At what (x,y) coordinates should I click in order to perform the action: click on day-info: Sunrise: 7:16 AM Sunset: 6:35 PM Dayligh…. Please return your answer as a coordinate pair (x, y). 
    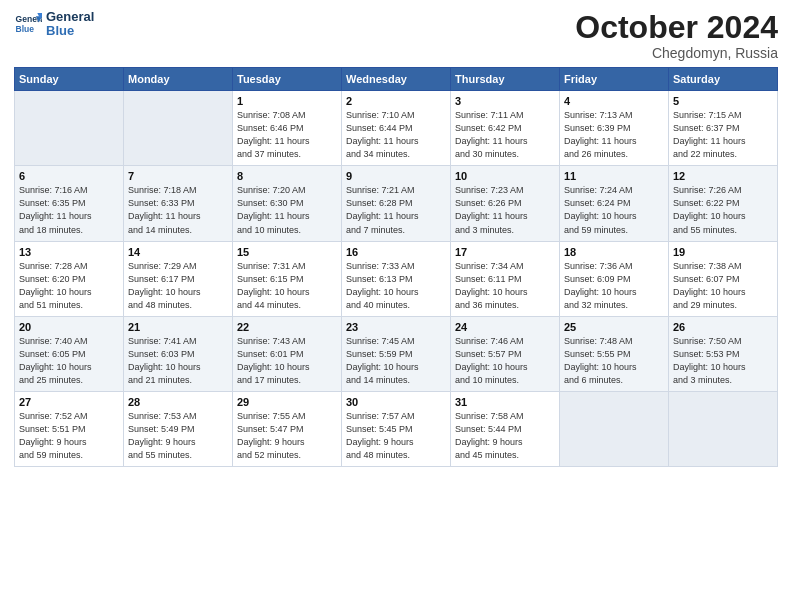
    Looking at the image, I should click on (69, 210).